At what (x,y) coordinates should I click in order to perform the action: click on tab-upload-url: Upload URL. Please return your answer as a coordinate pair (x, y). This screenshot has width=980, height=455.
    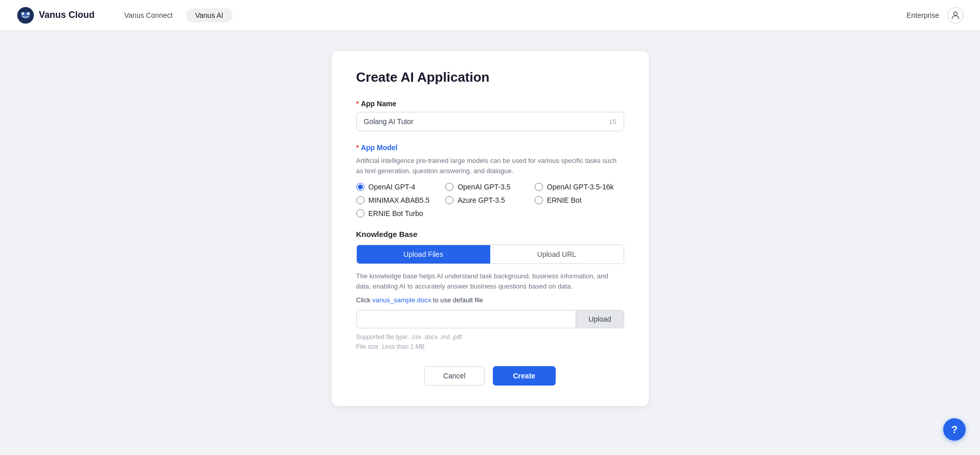
    Looking at the image, I should click on (557, 254).